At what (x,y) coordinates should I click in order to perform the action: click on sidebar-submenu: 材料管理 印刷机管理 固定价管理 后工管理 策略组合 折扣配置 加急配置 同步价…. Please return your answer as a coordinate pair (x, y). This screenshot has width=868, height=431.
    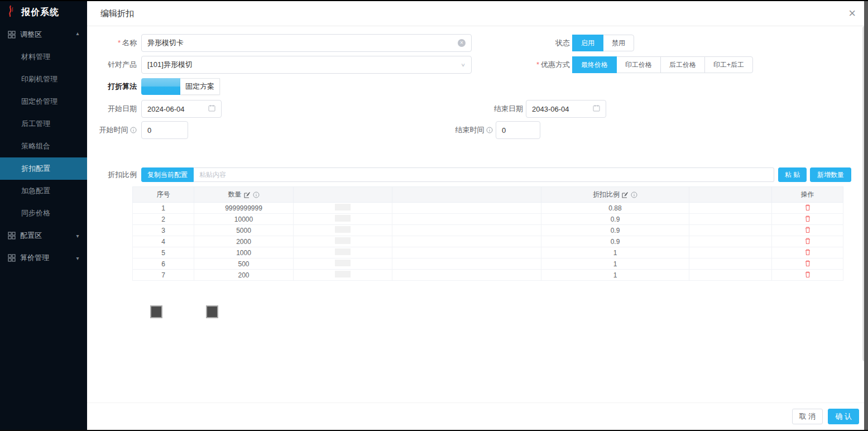
    Looking at the image, I should click on (44, 135).